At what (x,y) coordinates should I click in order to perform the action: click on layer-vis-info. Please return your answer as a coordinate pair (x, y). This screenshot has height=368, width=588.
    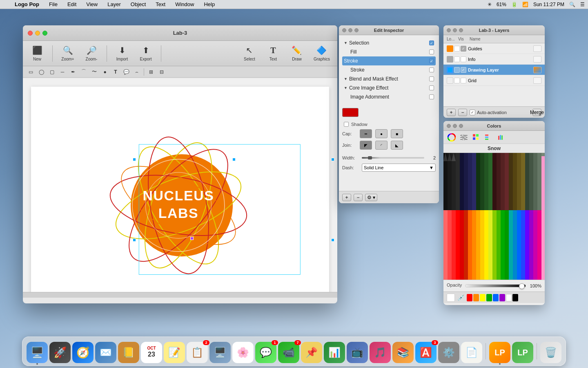
    Looking at the image, I should click on (463, 59).